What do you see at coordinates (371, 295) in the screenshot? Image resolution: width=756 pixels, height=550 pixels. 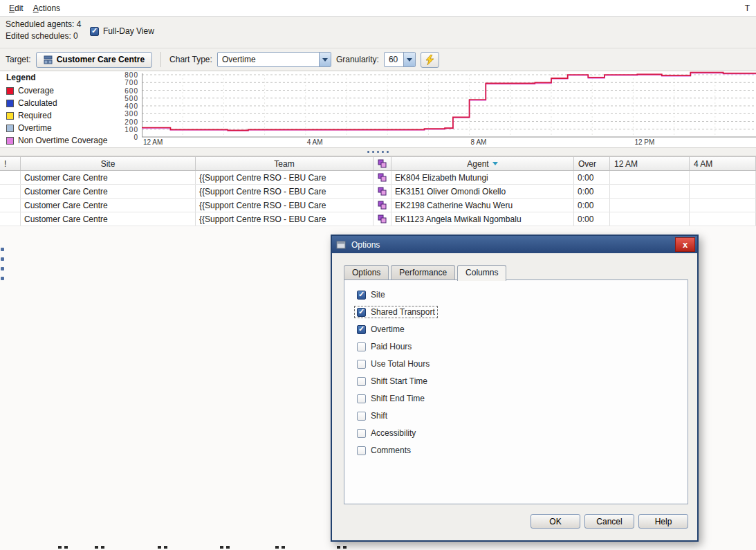 I see `column-option-site: Site` at bounding box center [371, 295].